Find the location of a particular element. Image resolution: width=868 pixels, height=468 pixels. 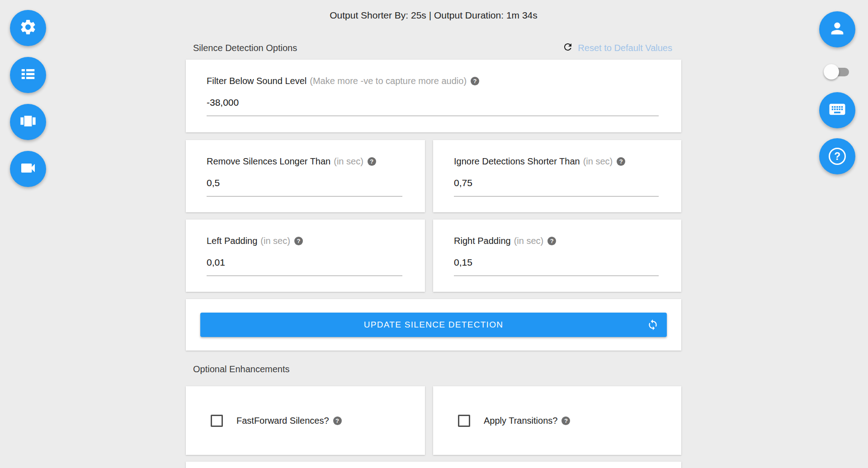

filter-sound-level-card: Filter Below Sound Level (Make more -ve … is located at coordinates (434, 96).